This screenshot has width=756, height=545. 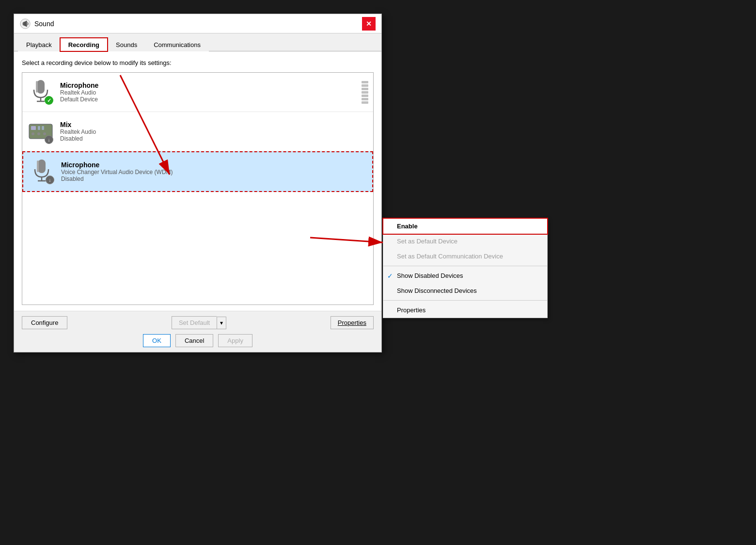 What do you see at coordinates (198, 340) in the screenshot?
I see `footer-row2: OK Cancel Apply` at bounding box center [198, 340].